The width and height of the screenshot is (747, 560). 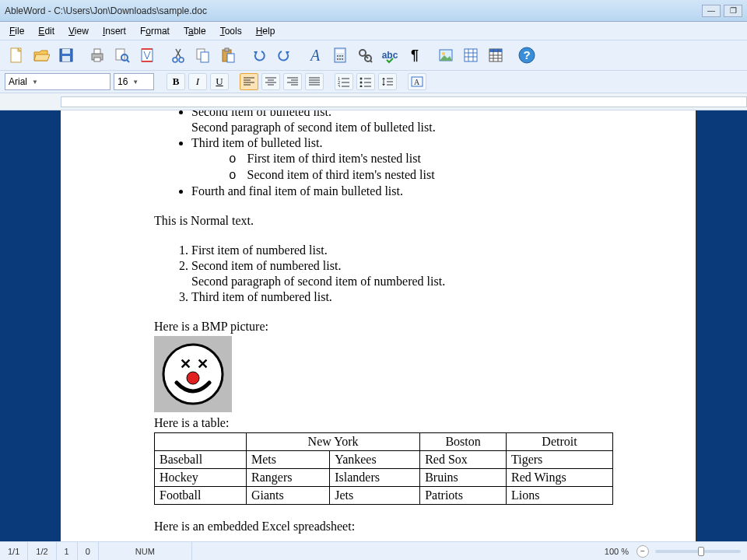 I want to click on insert-image-button, so click(x=446, y=55).